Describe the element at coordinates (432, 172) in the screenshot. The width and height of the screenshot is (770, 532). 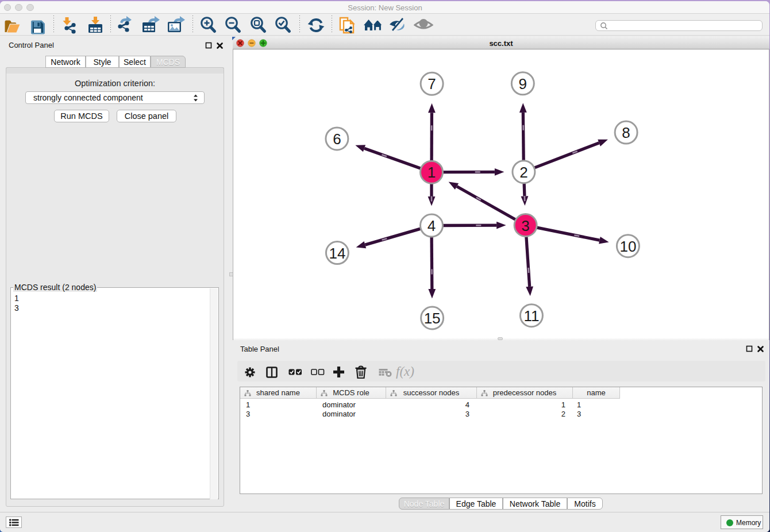
I see `svg-text: 1` at that location.